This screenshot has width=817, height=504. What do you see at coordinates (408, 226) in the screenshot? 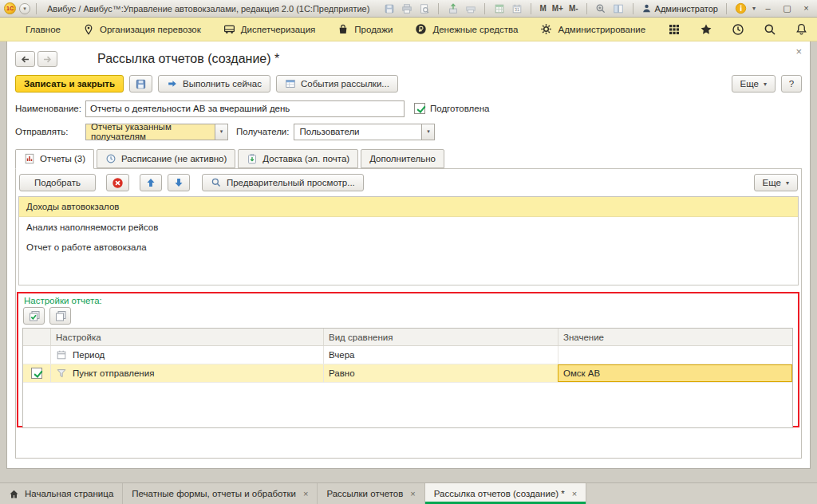
I see `report-row: Анализ наполняемости рейсов` at bounding box center [408, 226].